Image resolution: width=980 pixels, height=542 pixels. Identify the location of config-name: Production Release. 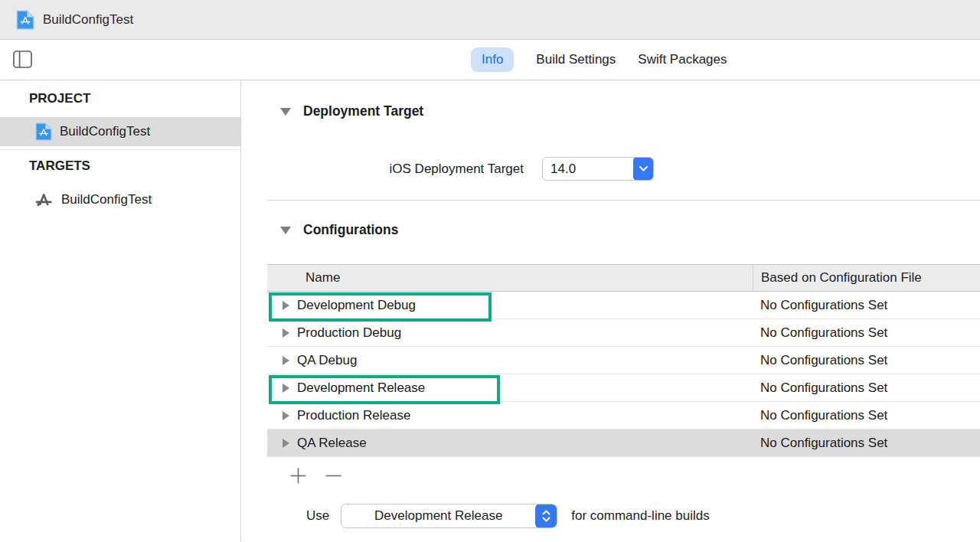
(354, 416).